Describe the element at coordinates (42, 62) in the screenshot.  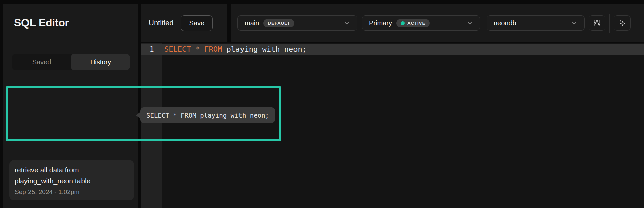
I see `tab-saved: Saved` at that location.